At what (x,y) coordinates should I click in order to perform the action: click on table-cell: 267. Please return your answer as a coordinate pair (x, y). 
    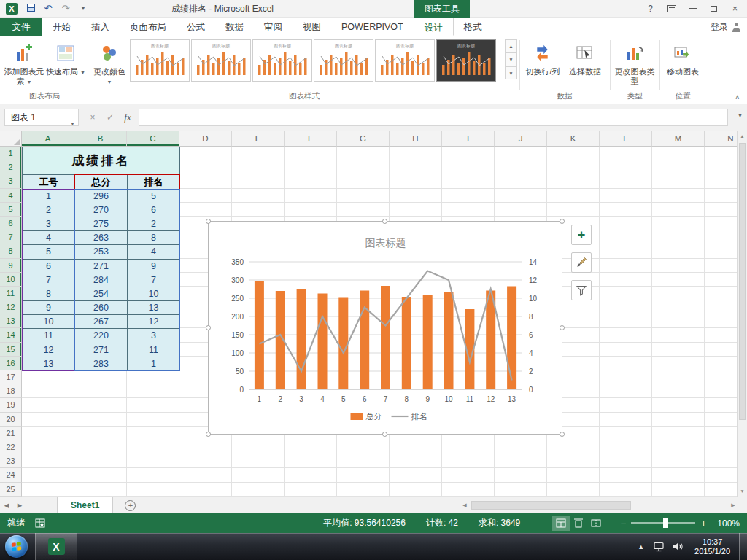
    Looking at the image, I should click on (101, 322).